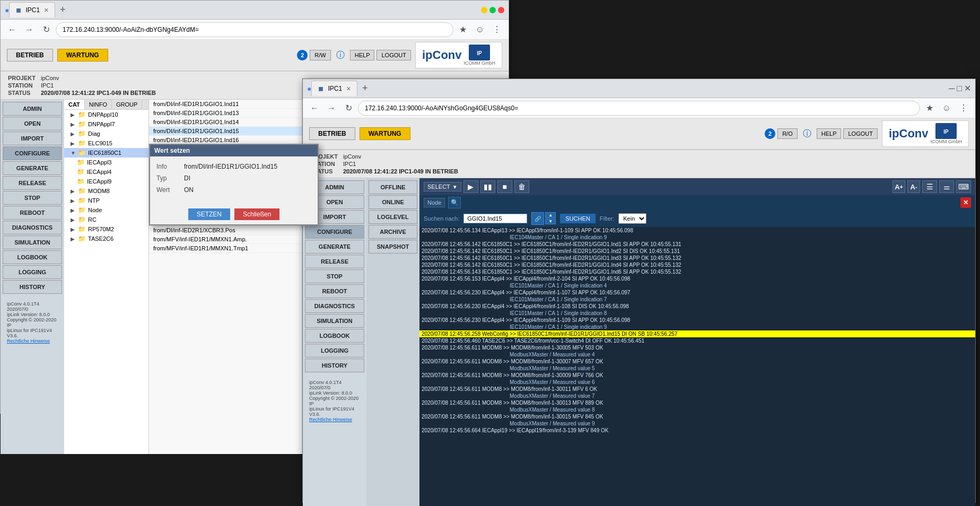 This screenshot has height=506, width=980. Describe the element at coordinates (331, 420) in the screenshot. I see `rechtliche-hinweise-2: Rechtliche Hinweise` at that location.